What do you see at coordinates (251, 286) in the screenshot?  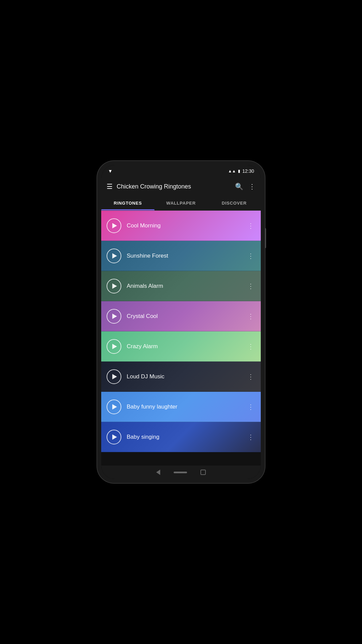 I see `more-options-button-2: ⋮` at bounding box center [251, 286].